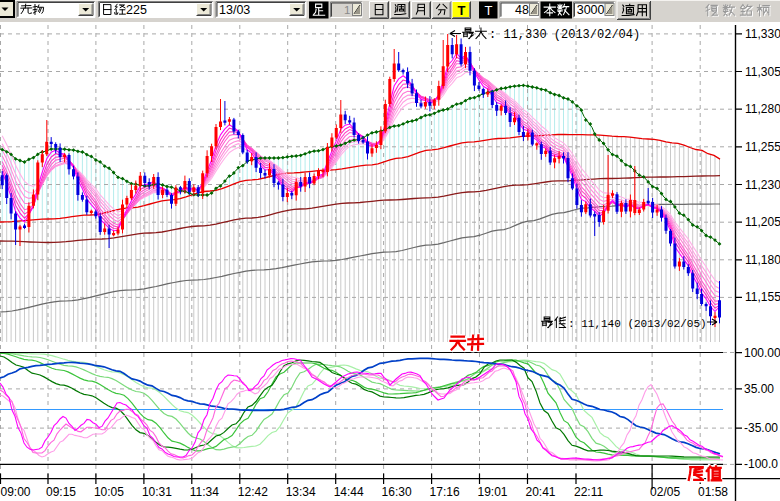 This screenshot has height=501, width=780. I want to click on svg-text: 48, so click(522, 10).